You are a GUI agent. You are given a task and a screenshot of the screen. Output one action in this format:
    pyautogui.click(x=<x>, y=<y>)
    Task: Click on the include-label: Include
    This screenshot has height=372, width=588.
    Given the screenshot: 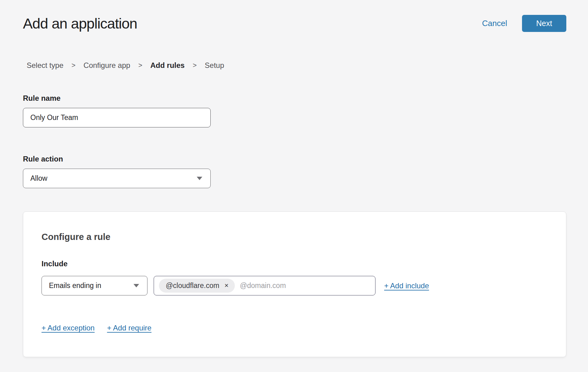 What is the action you would take?
    pyautogui.click(x=294, y=264)
    